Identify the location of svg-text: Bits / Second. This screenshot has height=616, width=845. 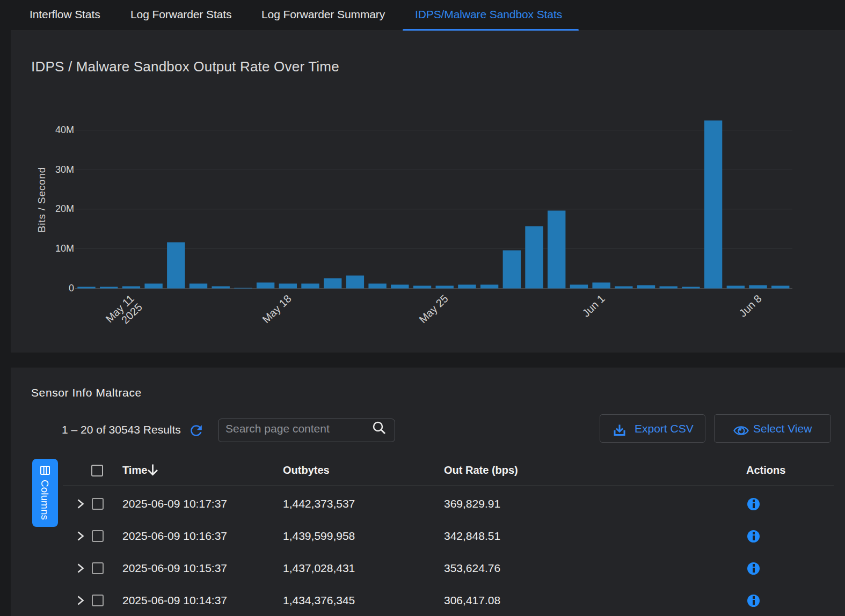
(42, 200).